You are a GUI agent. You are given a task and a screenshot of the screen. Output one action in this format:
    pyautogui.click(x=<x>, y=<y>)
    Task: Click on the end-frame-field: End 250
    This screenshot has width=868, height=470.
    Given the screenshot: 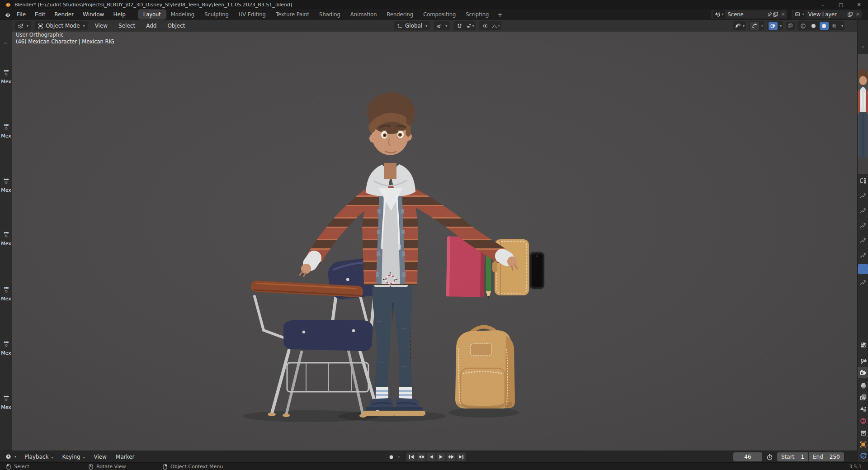 What is the action you would take?
    pyautogui.click(x=826, y=457)
    